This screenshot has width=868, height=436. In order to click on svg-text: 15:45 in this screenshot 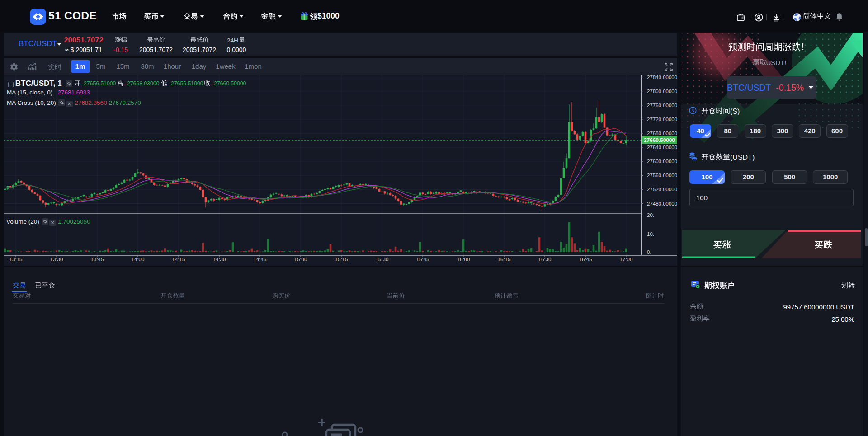, I will do `click(423, 259)`.